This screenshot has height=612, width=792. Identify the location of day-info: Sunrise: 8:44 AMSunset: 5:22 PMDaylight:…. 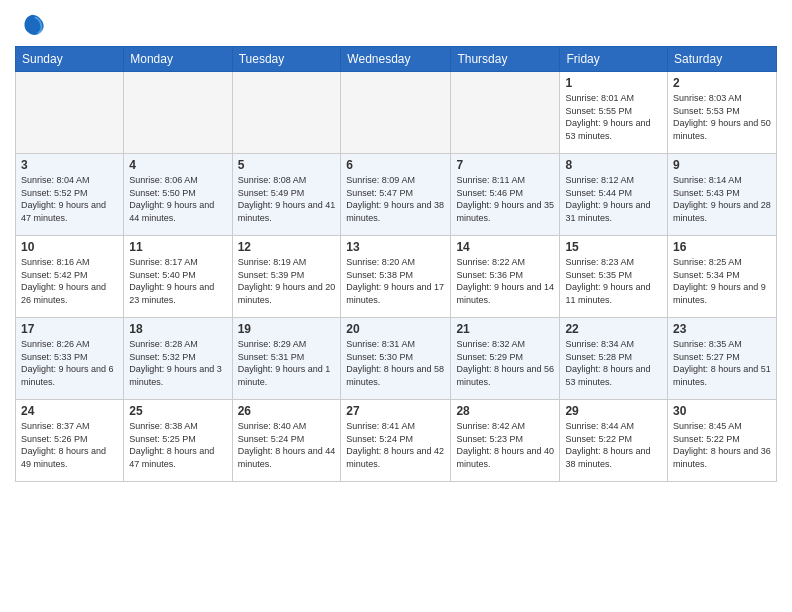
(614, 445).